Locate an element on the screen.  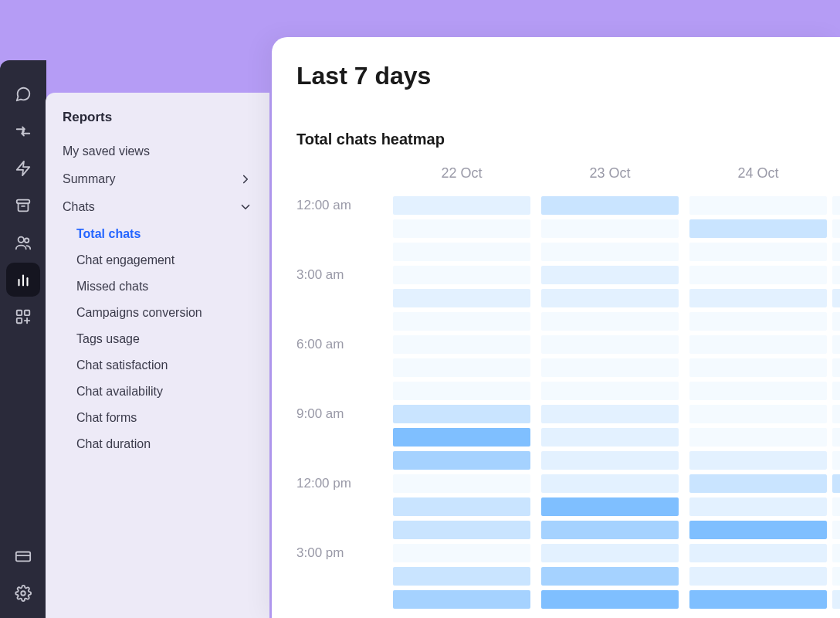
arrows-icon is located at coordinates (23, 131).